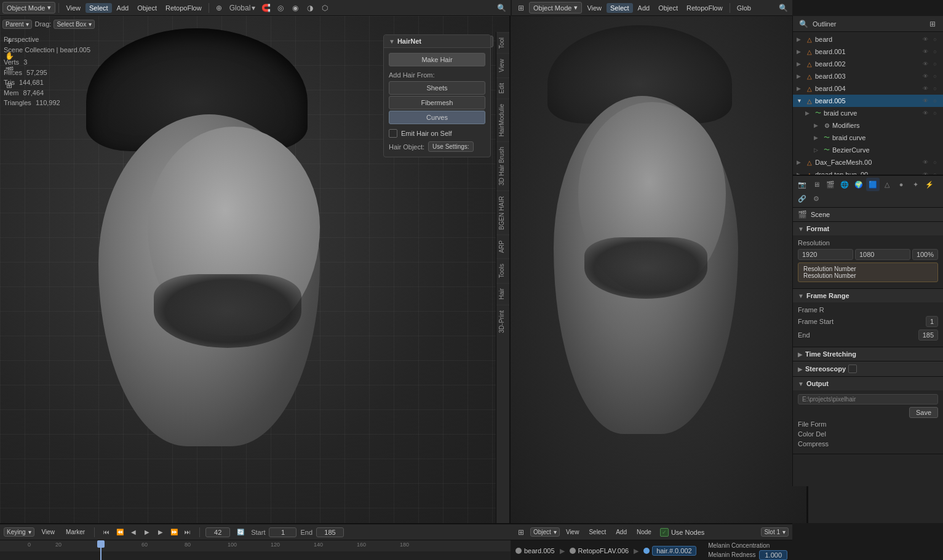  What do you see at coordinates (925, 52) in the screenshot?
I see `vis-eye-beard001: 👁` at bounding box center [925, 52].